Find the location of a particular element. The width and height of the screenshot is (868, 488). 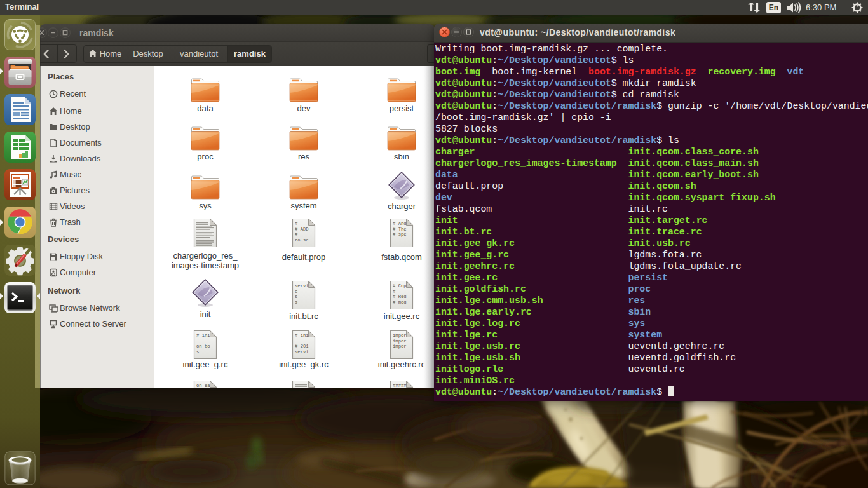

svg-text: # ADD is located at coordinates (302, 229).